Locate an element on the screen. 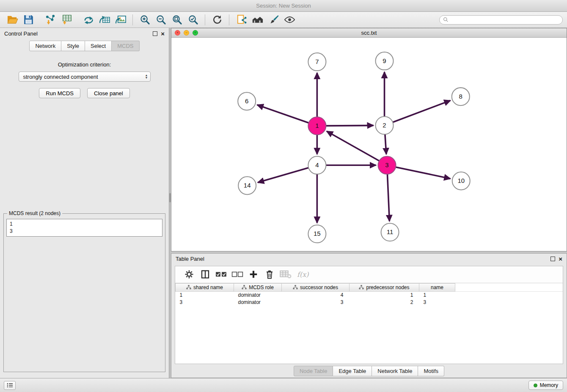  network-window-titlebar: × − + scc.txt is located at coordinates (369, 33).